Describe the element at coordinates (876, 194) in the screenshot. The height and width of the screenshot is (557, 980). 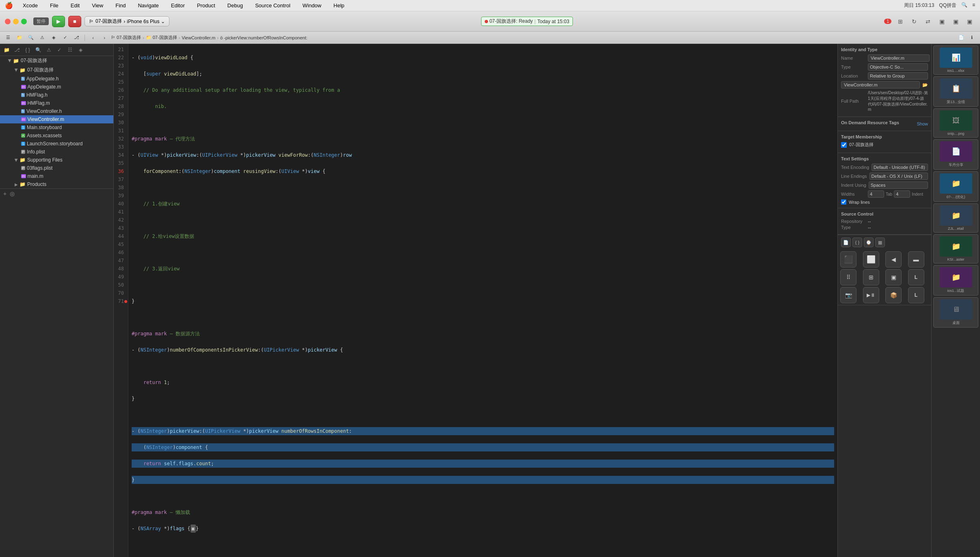
I see `tab-width-input` at that location.